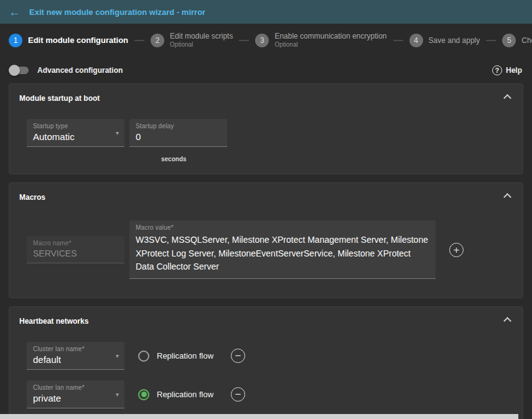 The image size is (532, 419). I want to click on step-edit-module-configuration: 1 Edit module configuration, so click(68, 40).